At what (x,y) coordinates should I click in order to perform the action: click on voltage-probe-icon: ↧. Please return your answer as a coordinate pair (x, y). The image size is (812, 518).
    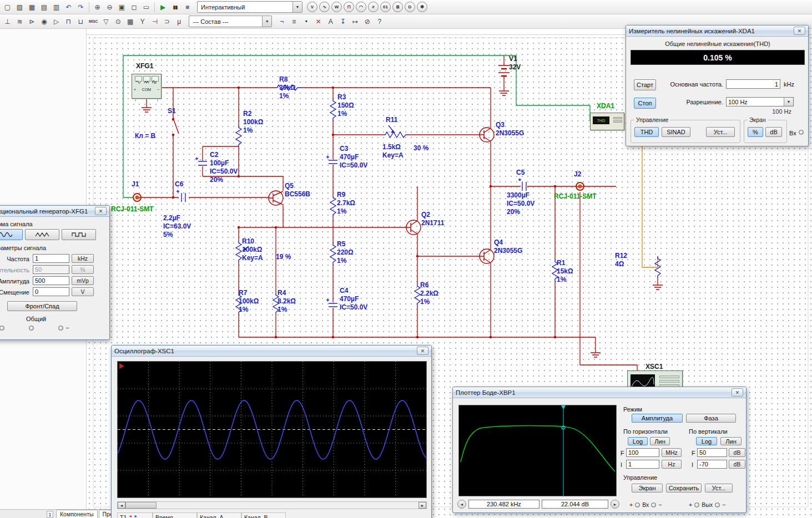
    Looking at the image, I should click on (343, 21).